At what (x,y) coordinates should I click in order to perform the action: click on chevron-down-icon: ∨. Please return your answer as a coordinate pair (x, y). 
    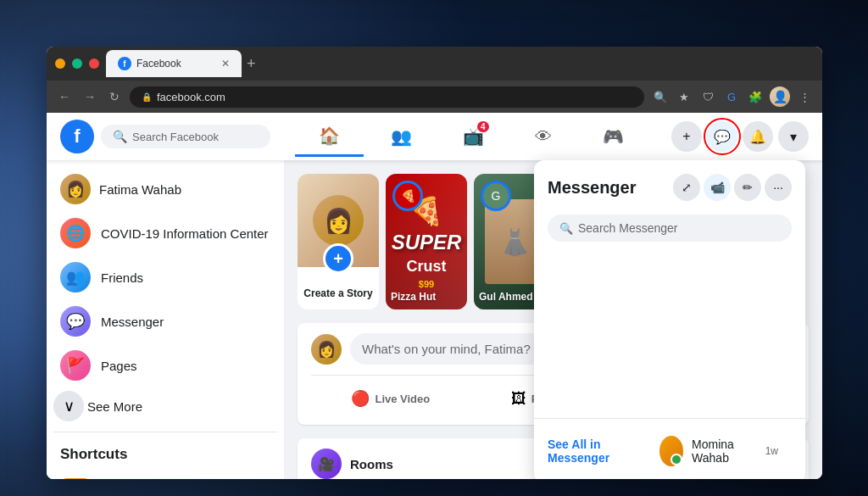
    Looking at the image, I should click on (70, 406).